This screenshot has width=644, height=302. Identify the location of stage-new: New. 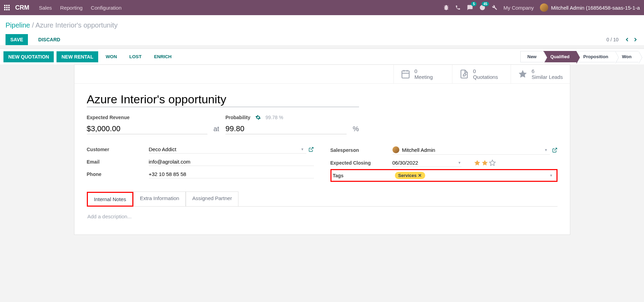
(532, 56).